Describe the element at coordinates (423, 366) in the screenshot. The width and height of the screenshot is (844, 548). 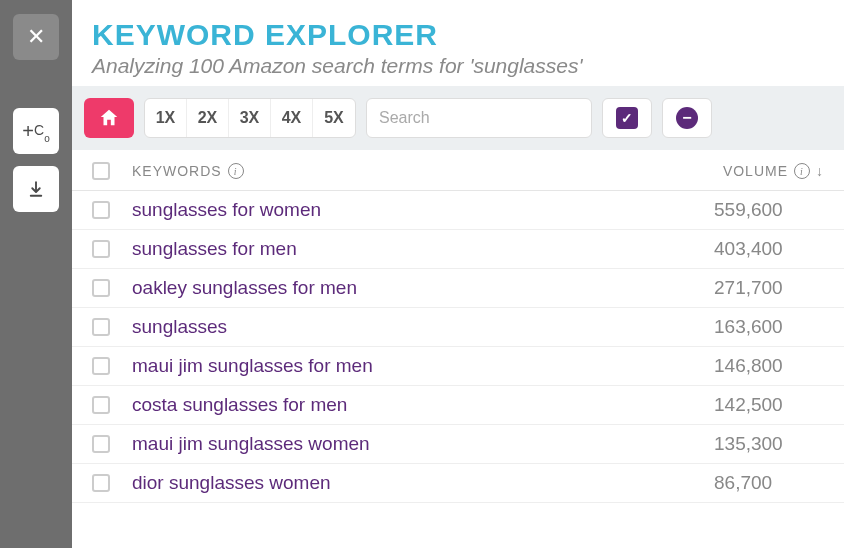
I see `keyword-cell: maui jim sunglasses for men` at that location.